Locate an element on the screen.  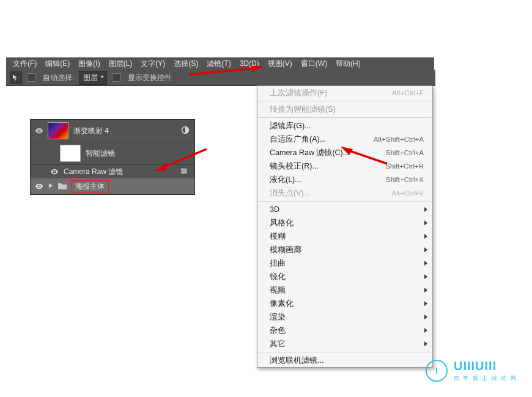
layer-name: 渐变映射 4 is located at coordinates (127, 131).